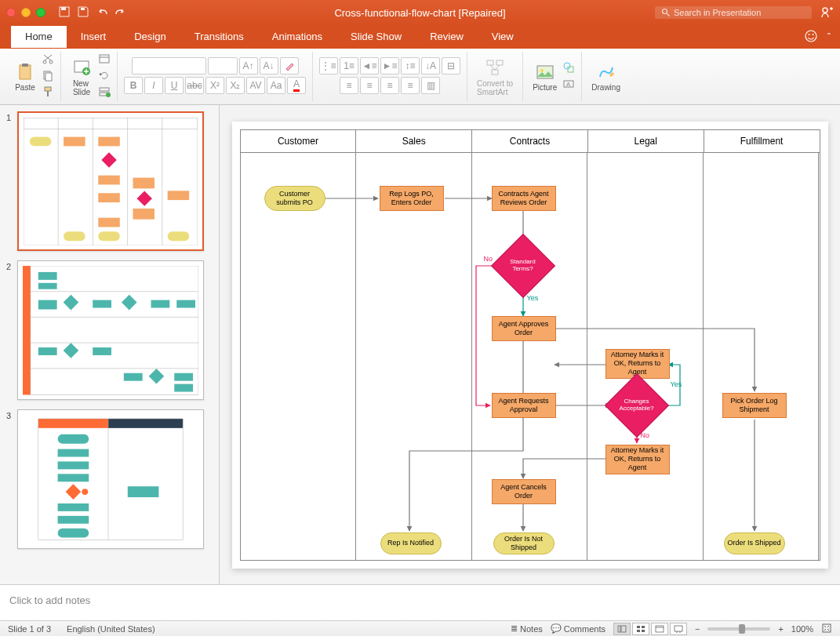 The height and width of the screenshot is (636, 840). Describe the element at coordinates (376, 37) in the screenshot. I see `tab-slideshow: Slide Show` at that location.